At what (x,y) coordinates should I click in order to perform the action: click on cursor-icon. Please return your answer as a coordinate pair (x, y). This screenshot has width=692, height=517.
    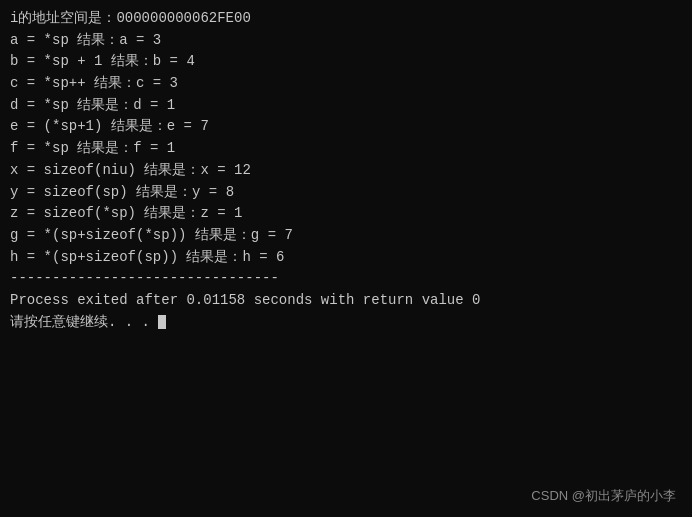
    Looking at the image, I should click on (162, 322).